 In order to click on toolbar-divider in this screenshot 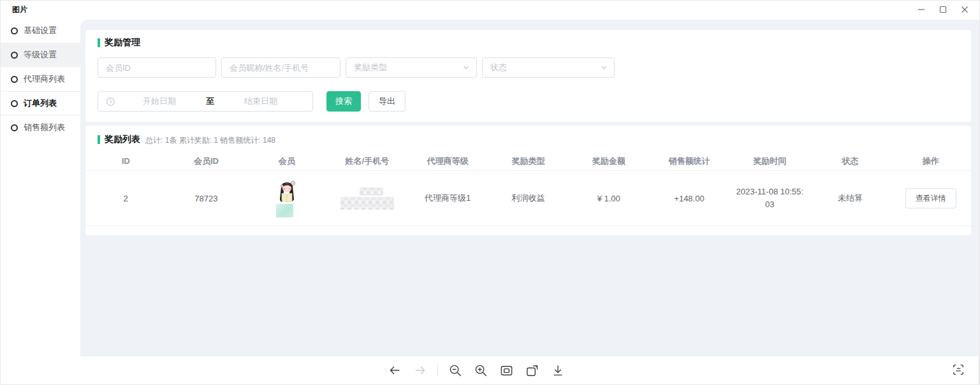, I will do `click(437, 370)`.